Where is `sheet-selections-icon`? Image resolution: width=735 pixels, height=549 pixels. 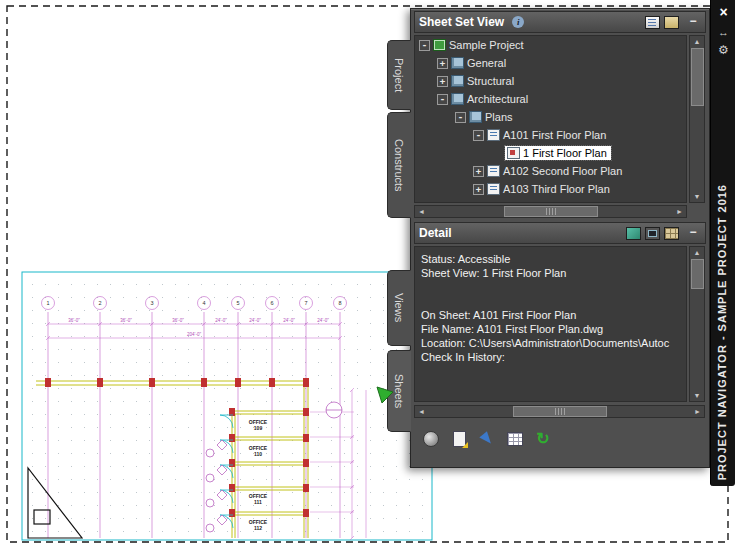 sheet-selections-icon is located at coordinates (515, 439).